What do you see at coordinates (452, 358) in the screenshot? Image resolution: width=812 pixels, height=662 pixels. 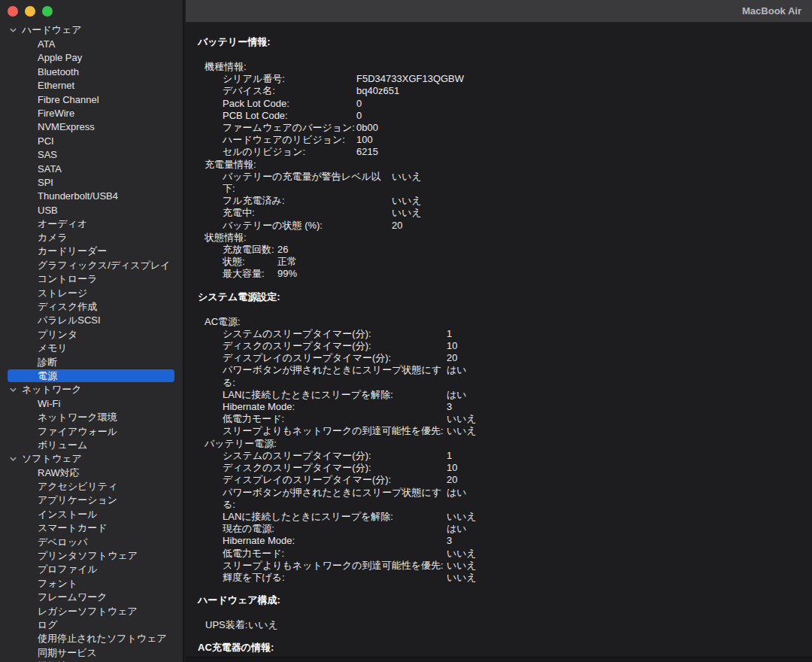 I see `info-value: 20` at bounding box center [452, 358].